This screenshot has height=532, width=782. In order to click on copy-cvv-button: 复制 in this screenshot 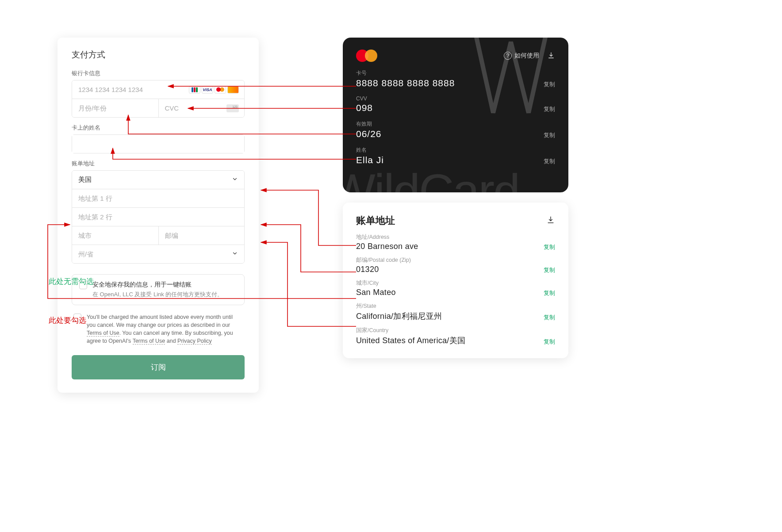, I will do `click(549, 109)`.